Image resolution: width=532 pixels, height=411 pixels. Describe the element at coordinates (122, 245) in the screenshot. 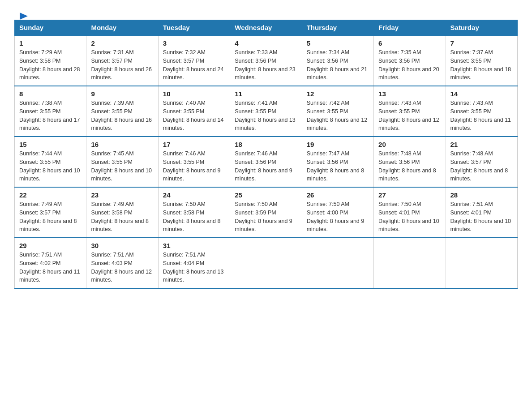

I see `day-number: 30` at that location.